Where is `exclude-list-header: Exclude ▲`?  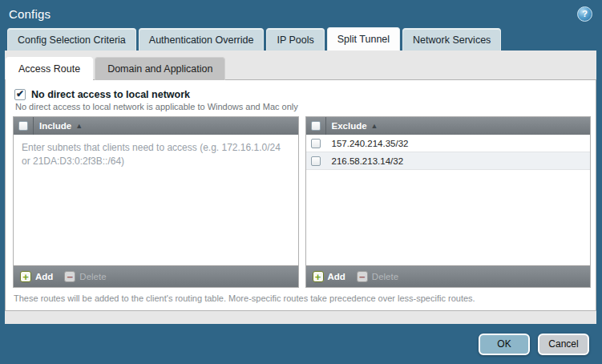
exclude-list-header: Exclude ▲ is located at coordinates (449, 126).